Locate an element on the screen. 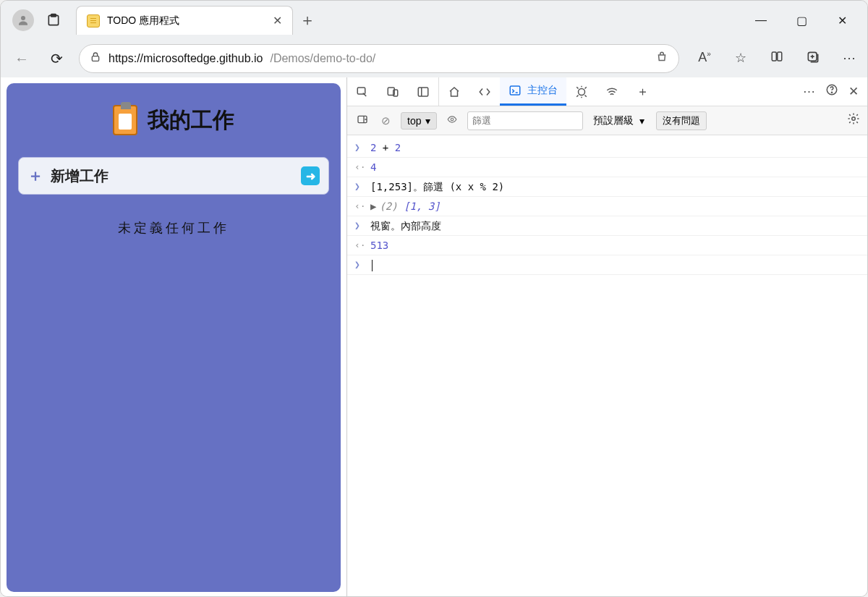  browser-tab: TODO 應用程式 ✕ is located at coordinates (184, 20).